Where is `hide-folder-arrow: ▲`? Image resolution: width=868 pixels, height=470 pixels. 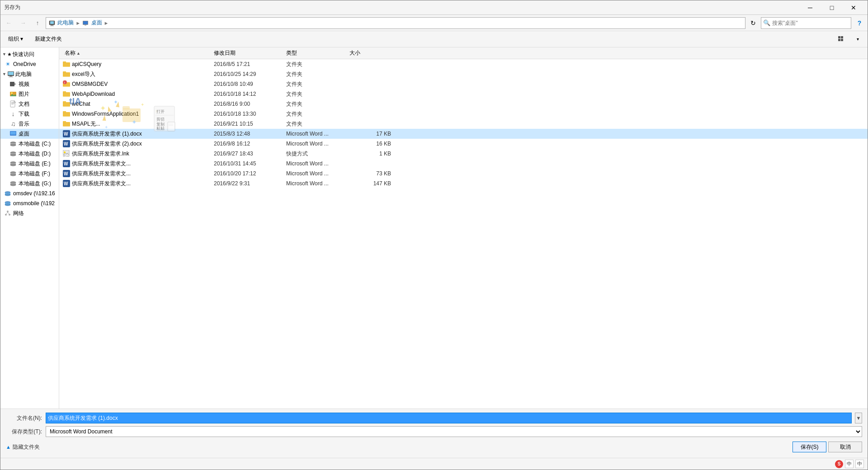
hide-folder-arrow: ▲ is located at coordinates (8, 447).